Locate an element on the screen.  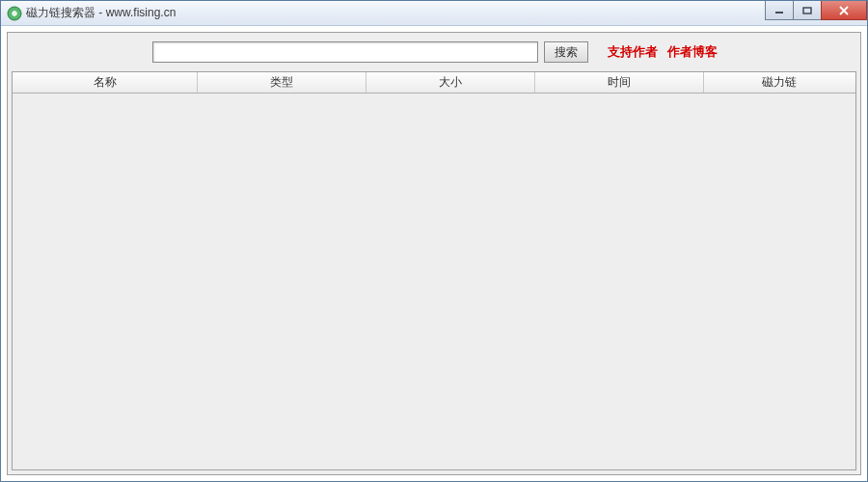
table-header-row: 名称 类型 大小 时间 磁力链 is located at coordinates (434, 83).